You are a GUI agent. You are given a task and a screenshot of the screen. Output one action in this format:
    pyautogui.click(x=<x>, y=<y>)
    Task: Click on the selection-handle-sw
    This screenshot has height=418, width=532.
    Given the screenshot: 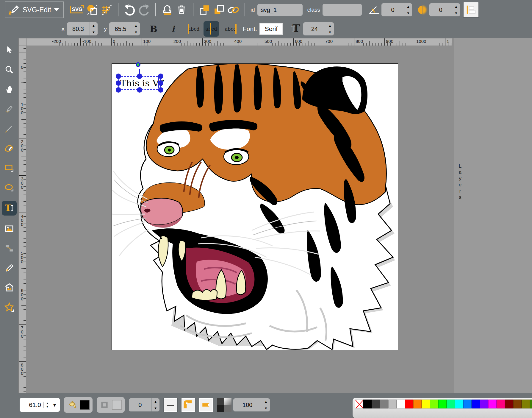 What is the action you would take?
    pyautogui.click(x=118, y=90)
    